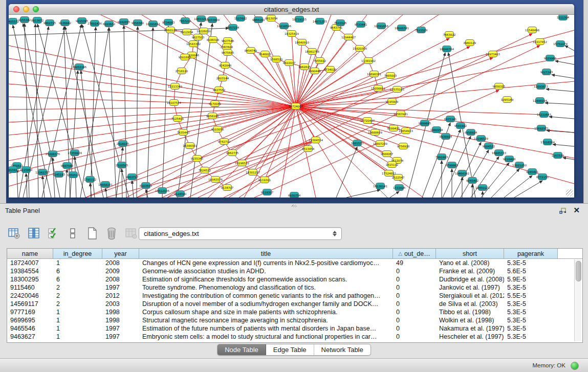 The height and width of the screenshot is (372, 588). What do you see at coordinates (470, 304) in the screenshot?
I see `table-cell: de Silva et al. (2003)` at bounding box center [470, 304].